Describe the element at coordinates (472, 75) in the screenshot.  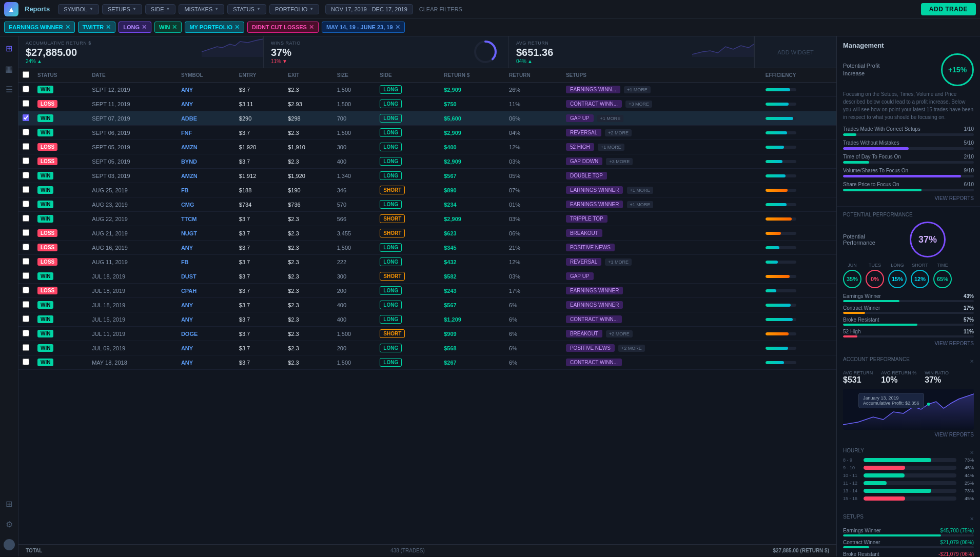
I see `col-return-dollar: RETURN $` at that location.